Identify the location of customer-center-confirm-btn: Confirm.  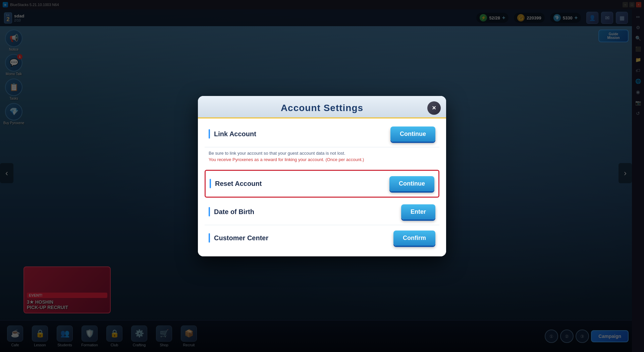
(415, 238).